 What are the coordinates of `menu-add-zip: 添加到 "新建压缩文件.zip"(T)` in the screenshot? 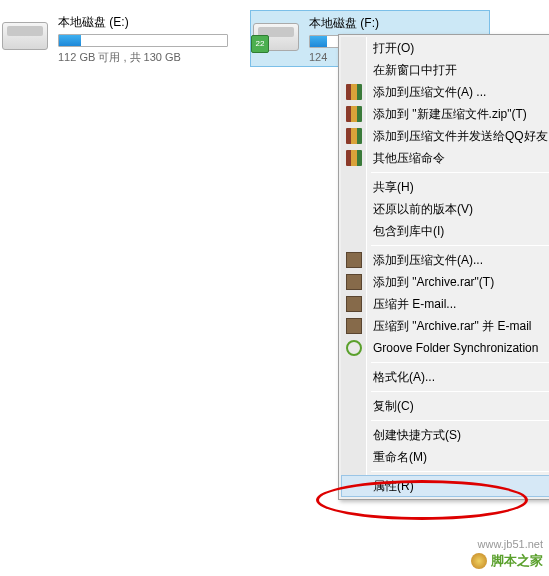 It's located at (445, 114).